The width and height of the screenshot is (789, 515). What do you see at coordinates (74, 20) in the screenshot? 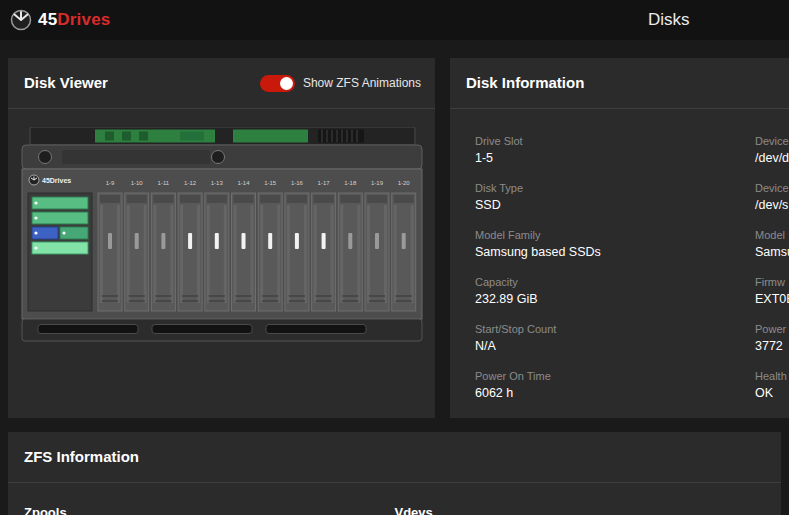
I see `brand-text: 45Drives` at bounding box center [74, 20].